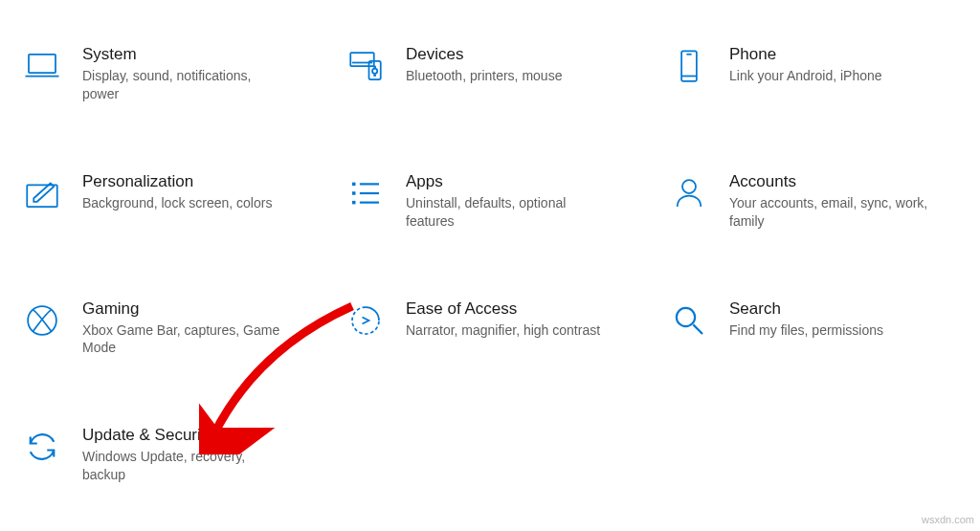  What do you see at coordinates (506, 212) in the screenshot?
I see `tile-desc: Uninstall, defaults, optional features` at bounding box center [506, 212].